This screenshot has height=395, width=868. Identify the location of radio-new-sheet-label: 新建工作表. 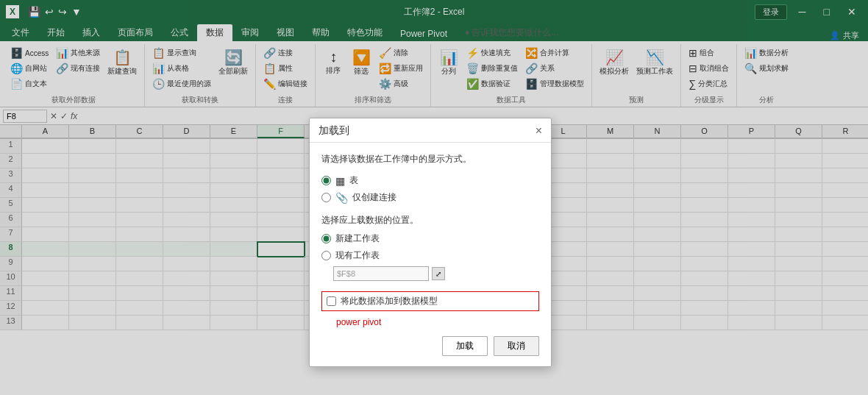
(357, 238).